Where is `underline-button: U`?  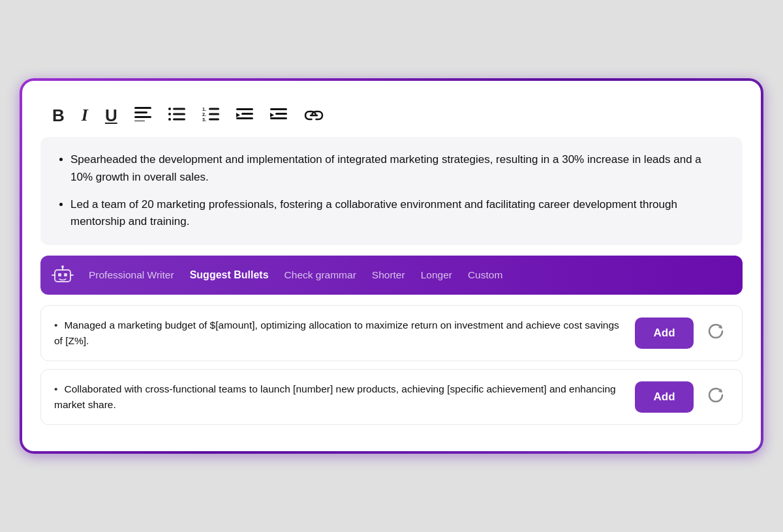
underline-button: U is located at coordinates (111, 115).